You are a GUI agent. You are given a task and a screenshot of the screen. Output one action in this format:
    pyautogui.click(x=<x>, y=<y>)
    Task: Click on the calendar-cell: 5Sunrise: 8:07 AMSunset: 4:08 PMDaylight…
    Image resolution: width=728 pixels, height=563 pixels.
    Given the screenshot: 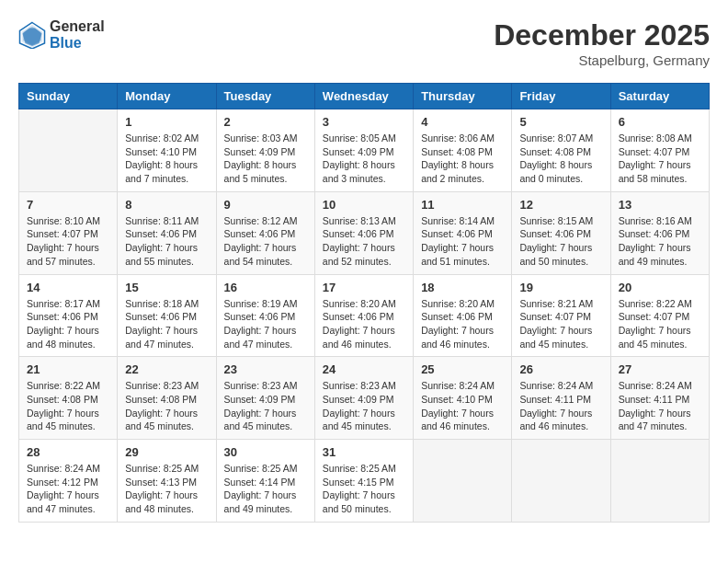 What is the action you would take?
    pyautogui.click(x=561, y=151)
    